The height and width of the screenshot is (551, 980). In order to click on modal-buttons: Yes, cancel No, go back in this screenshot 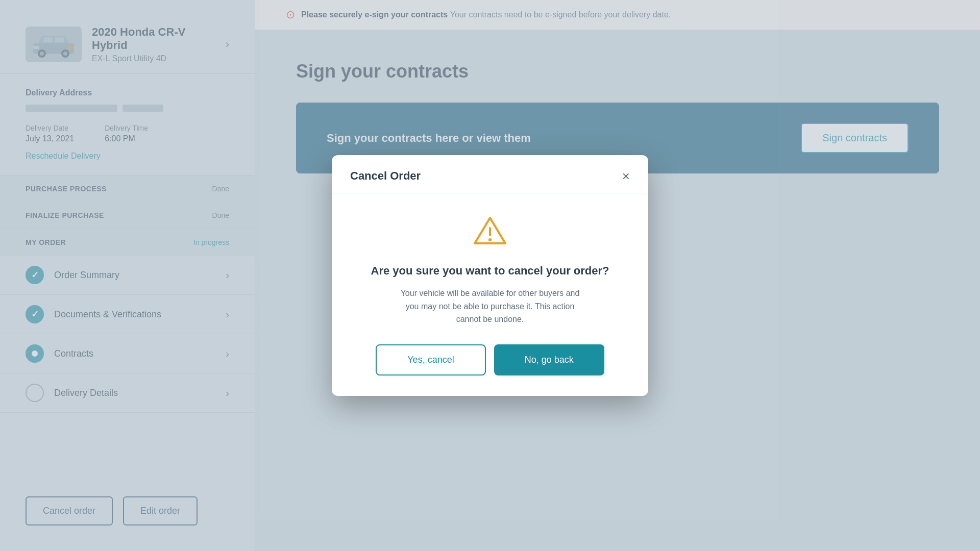, I will do `click(490, 360)`.